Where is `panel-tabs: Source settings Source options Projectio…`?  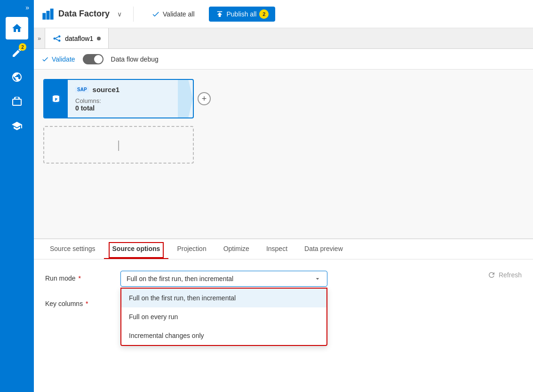 panel-tabs: Source settings Source options Projectio… is located at coordinates (283, 249).